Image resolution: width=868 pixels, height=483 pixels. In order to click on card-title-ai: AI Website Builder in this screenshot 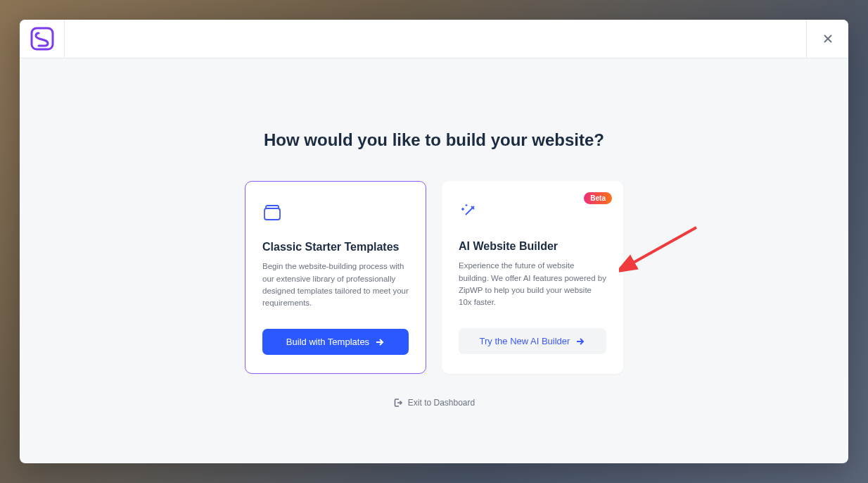, I will do `click(532, 246)`.